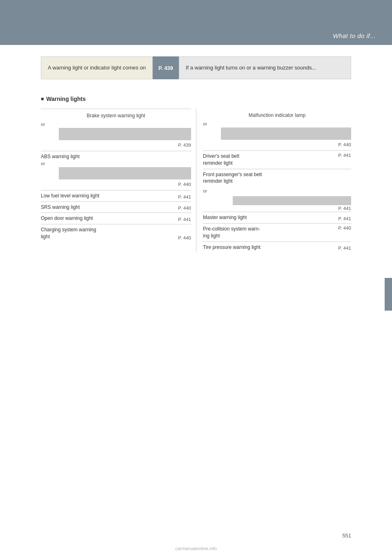 The width and height of the screenshot is (392, 555). I want to click on nav-right-box: If a warning light turns on or a warning…, so click(265, 68).